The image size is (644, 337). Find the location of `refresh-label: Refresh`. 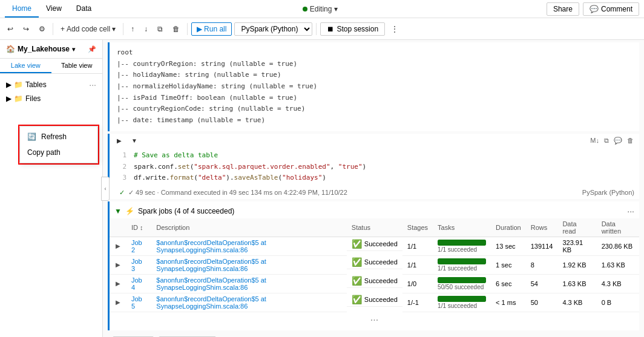

refresh-label: Refresh is located at coordinates (54, 137).